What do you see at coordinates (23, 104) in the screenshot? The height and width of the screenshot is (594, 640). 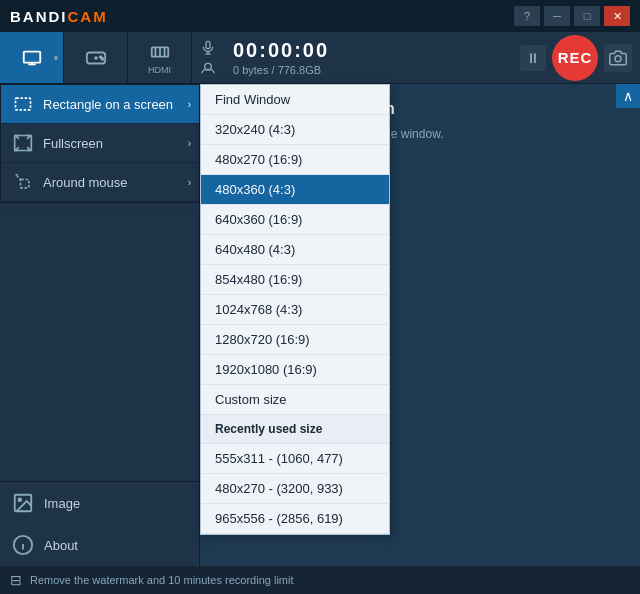 I see `mode-rectangle-icon` at bounding box center [23, 104].